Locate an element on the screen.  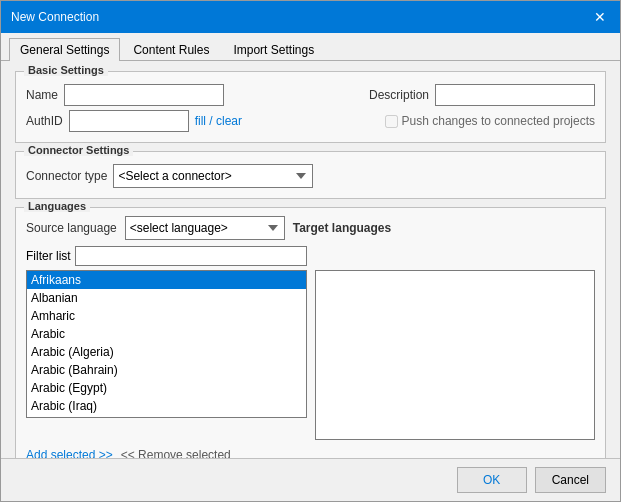
source-listbox-wrapper: AfrikaansAlbanianAmharicArabicArabic (Al… is located at coordinates (166, 344).